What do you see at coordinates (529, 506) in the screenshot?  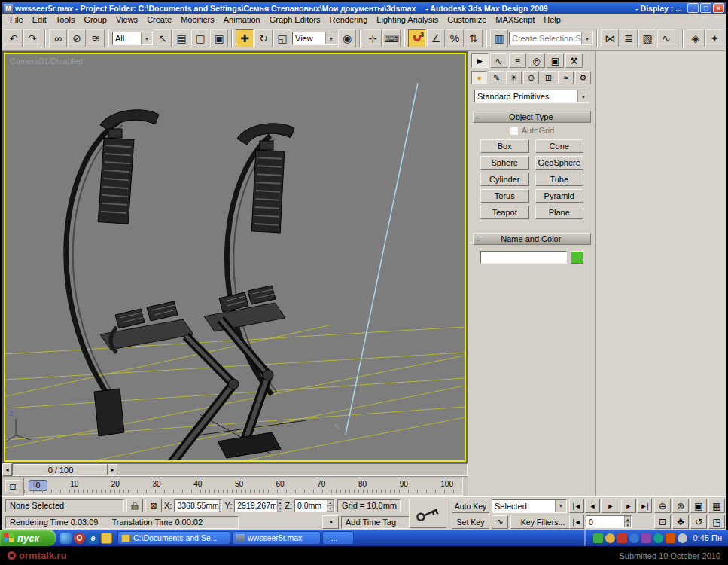 I see `selected-keyset-dropdown: Selected ▼` at bounding box center [529, 506].